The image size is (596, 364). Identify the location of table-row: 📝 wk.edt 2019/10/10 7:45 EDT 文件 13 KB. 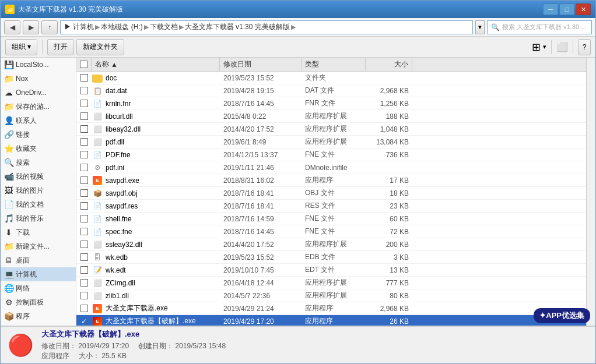
(331, 270).